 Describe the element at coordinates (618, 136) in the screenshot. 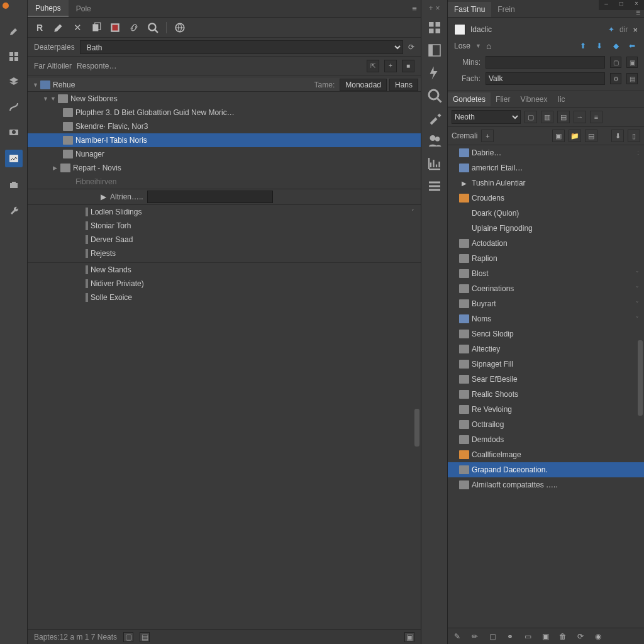

I see `cm-btn-5: ⬇` at that location.